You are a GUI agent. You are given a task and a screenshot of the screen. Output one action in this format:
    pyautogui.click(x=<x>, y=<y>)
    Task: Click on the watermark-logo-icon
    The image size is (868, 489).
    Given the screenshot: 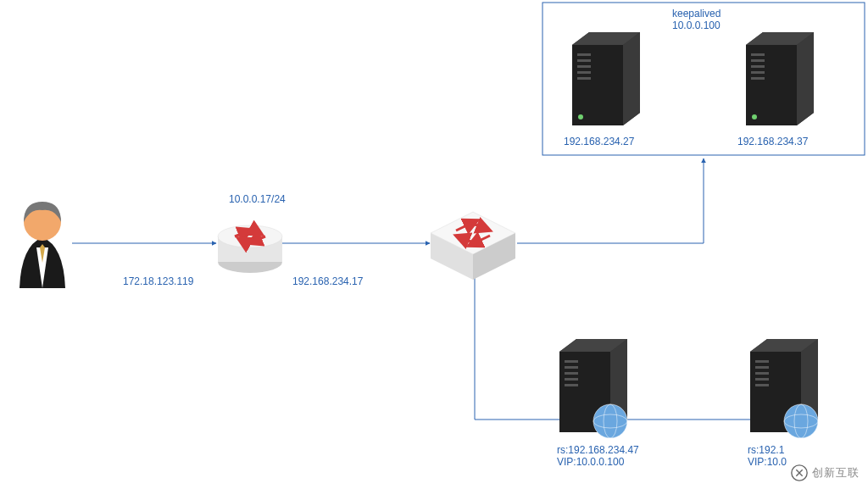 What is the action you would take?
    pyautogui.click(x=799, y=473)
    